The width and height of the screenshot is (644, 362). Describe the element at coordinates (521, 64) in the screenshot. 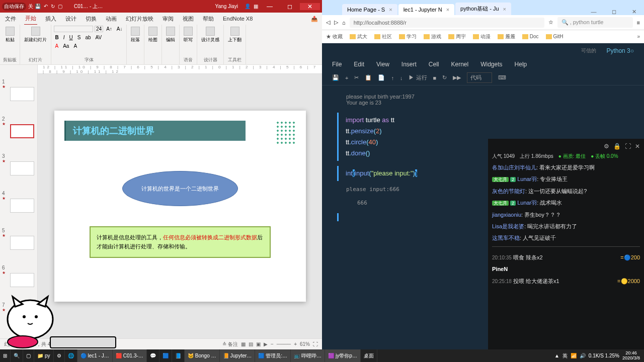

I see `menu-help: Help` at that location.